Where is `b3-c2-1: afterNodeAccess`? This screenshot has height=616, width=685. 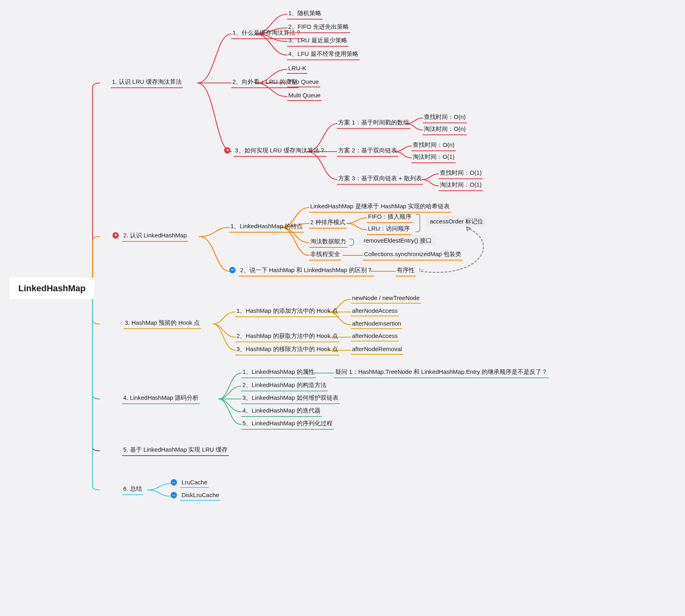
b3-c2-1: afterNodeAccess is located at coordinates (375, 337).